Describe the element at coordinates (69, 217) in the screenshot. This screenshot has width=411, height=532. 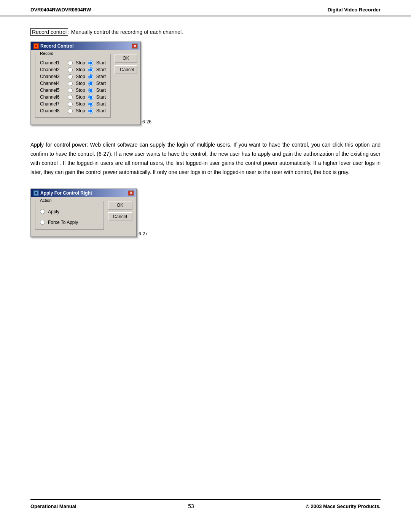
I see `apply-fields: Action Apply Force To Apply` at that location.